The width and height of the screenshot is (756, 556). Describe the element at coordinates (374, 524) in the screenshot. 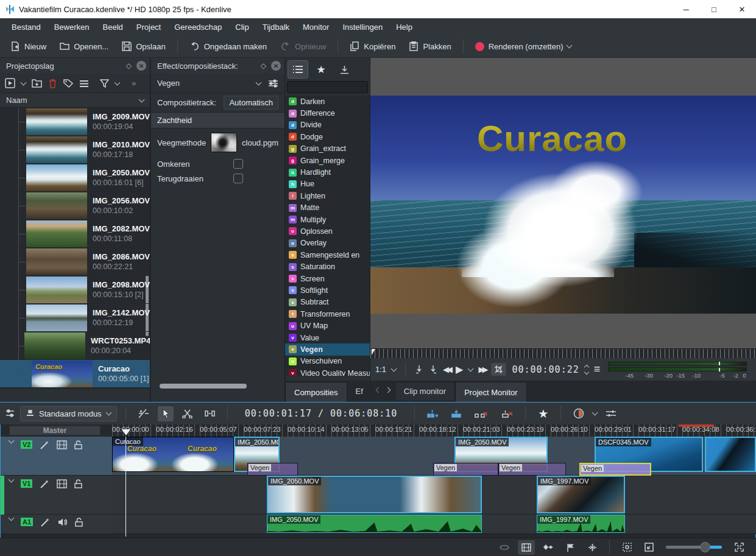

I see `timeline-audio-clip: IMG_2050.MOV` at that location.